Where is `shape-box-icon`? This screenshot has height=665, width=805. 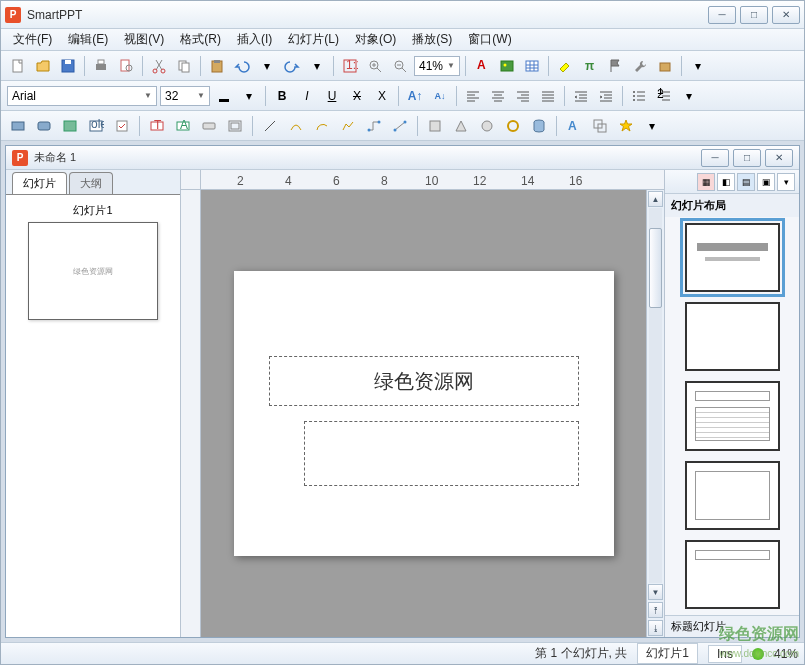
shape-box-icon is located at coordinates (435, 126).